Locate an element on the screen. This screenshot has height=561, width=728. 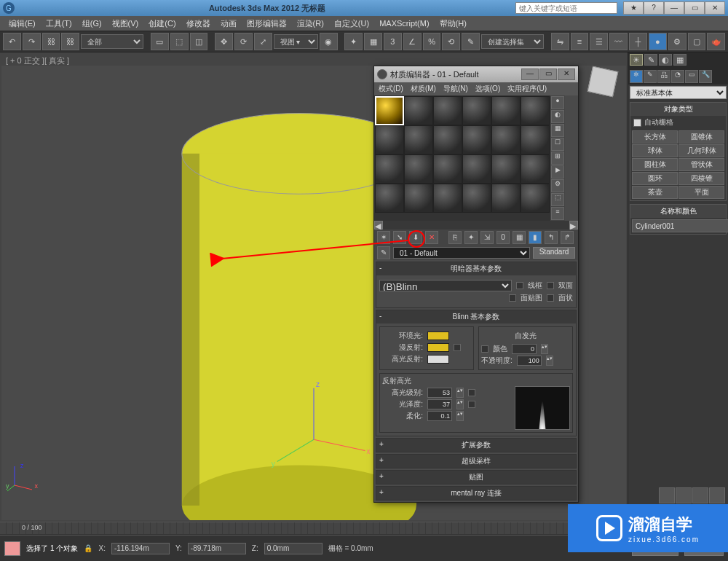
viewcube is located at coordinates (603, 82).